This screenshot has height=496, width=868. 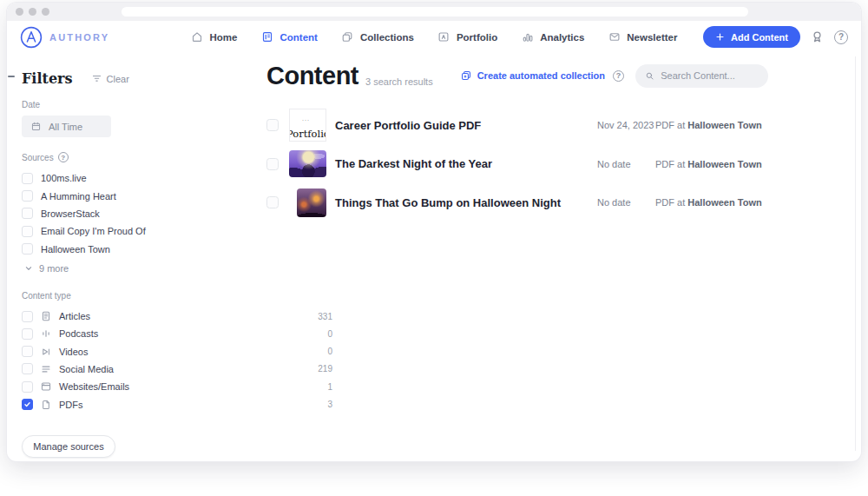 What do you see at coordinates (11, 76) in the screenshot?
I see `sidebar-collapse-toggle` at bounding box center [11, 76].